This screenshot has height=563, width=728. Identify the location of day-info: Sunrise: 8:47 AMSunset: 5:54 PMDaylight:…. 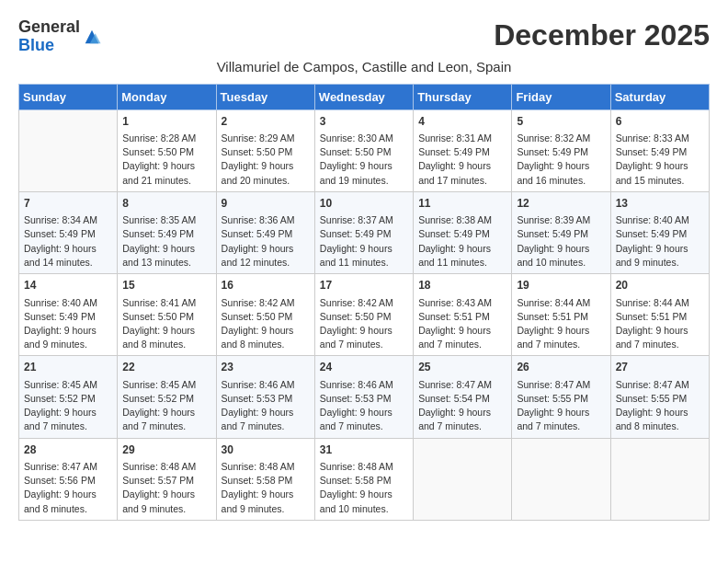
(462, 407).